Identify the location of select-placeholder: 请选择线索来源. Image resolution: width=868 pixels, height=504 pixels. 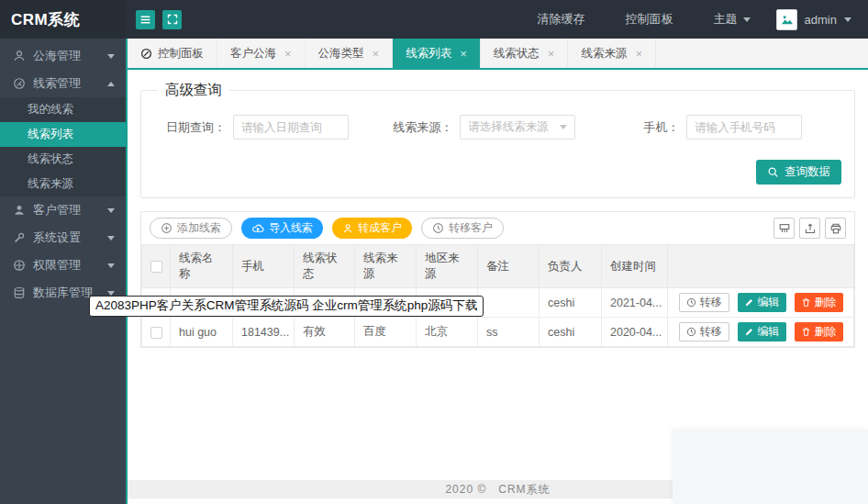
(508, 127).